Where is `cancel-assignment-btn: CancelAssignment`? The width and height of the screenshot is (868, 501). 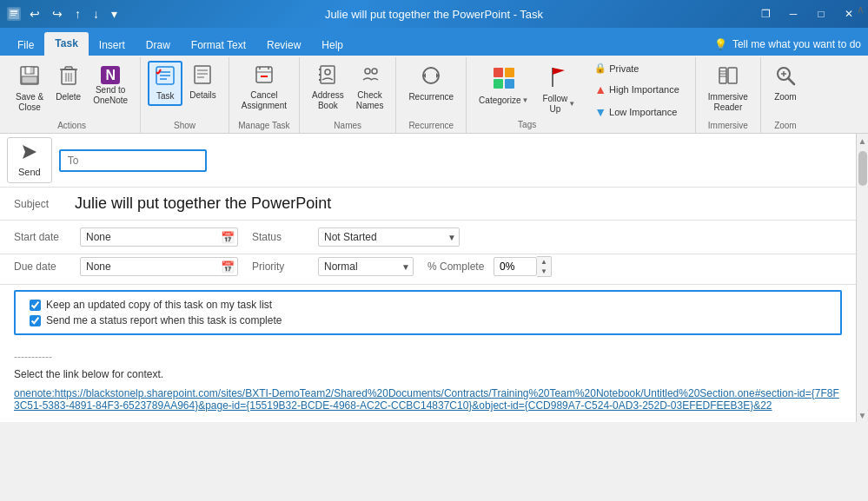 cancel-assignment-btn: CancelAssignment is located at coordinates (264, 88).